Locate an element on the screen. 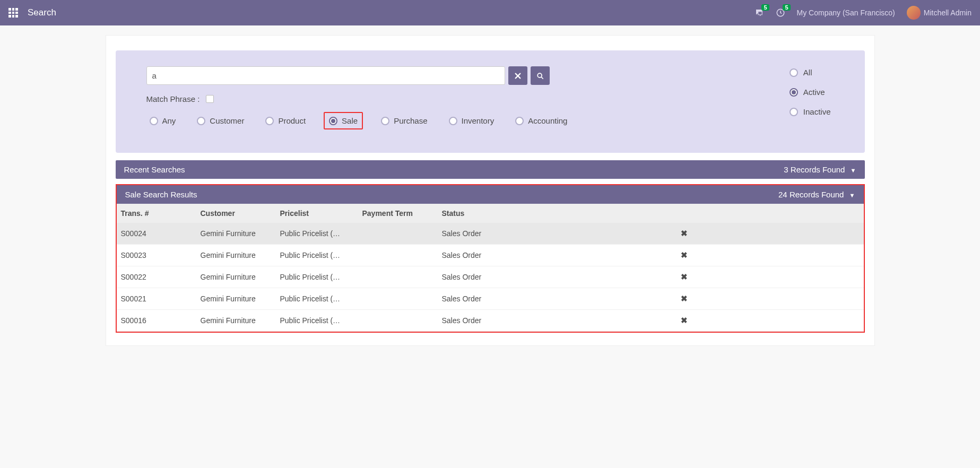 The image size is (980, 468). radio-customer: Customer is located at coordinates (221, 121).